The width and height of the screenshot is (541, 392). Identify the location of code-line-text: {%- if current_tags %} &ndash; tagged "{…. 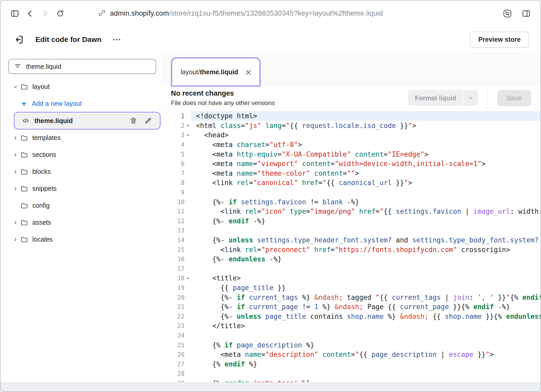
(366, 297).